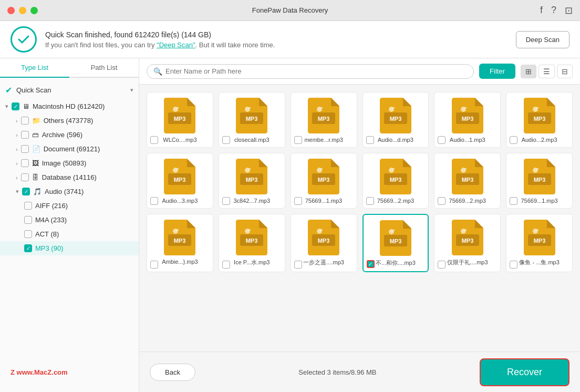 Image resolution: width=580 pixels, height=392 pixels. I want to click on file-item: MP3 Audio...3.mp3, so click(180, 181).